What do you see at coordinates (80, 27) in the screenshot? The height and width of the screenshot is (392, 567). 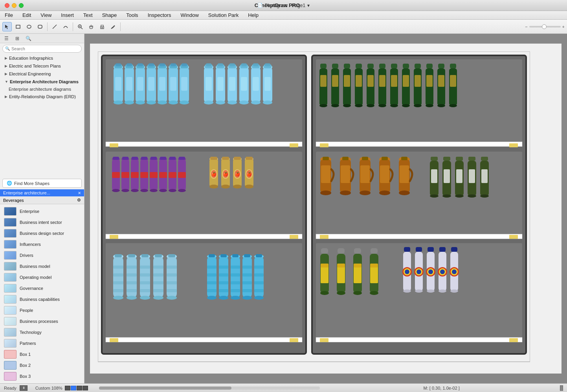 I see `zoom-in-tool` at bounding box center [80, 27].